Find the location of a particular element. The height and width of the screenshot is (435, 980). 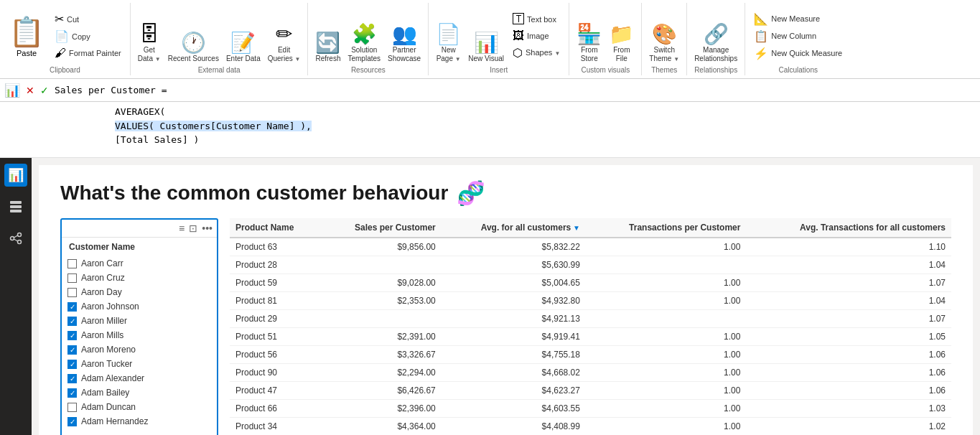

table-cell: Product 56 is located at coordinates (276, 355).